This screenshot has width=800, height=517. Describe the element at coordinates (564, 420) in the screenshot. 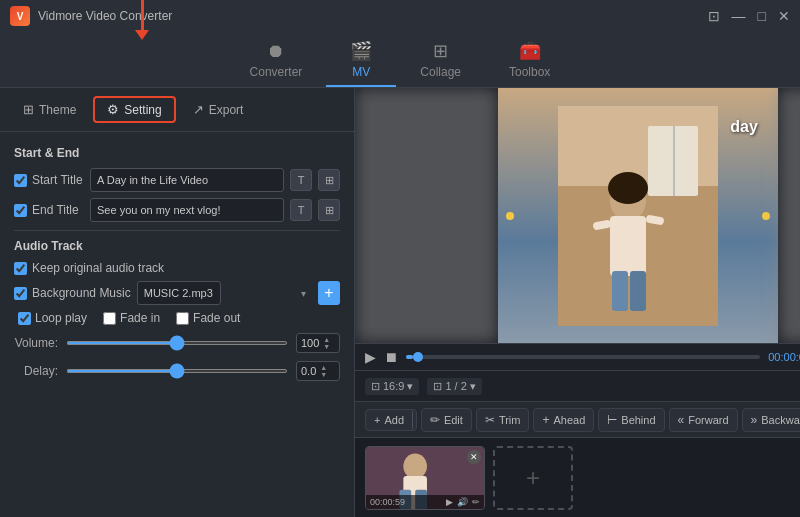

I see `ahead-btn: + Ahead` at that location.